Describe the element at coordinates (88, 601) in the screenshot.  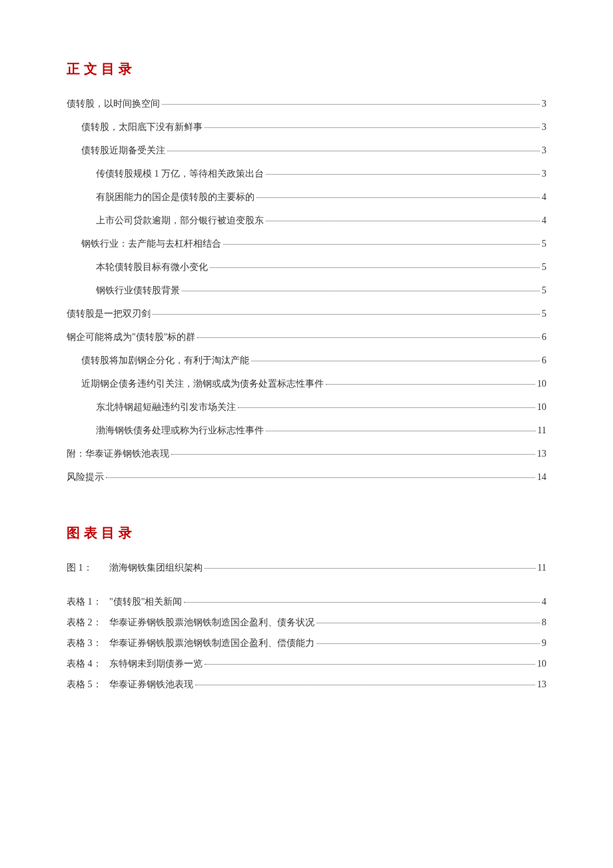
I see `figtab-entry-prefix: 表格 1：` at that location.